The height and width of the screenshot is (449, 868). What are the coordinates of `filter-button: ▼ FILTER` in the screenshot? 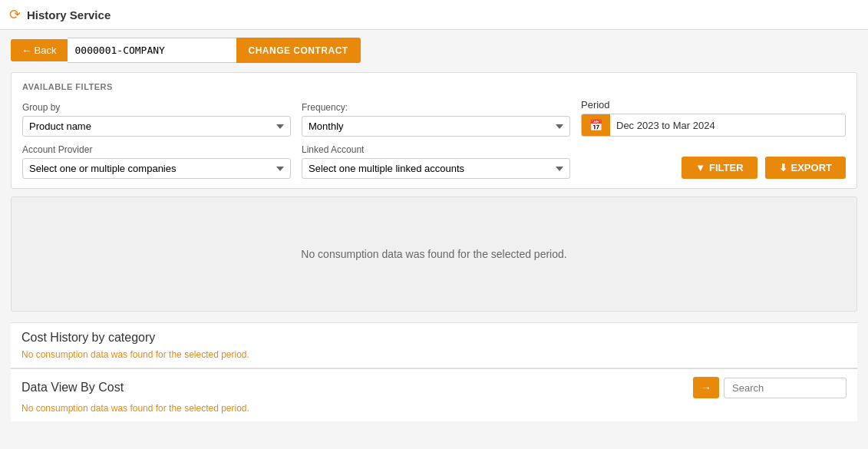 It's located at (719, 167).